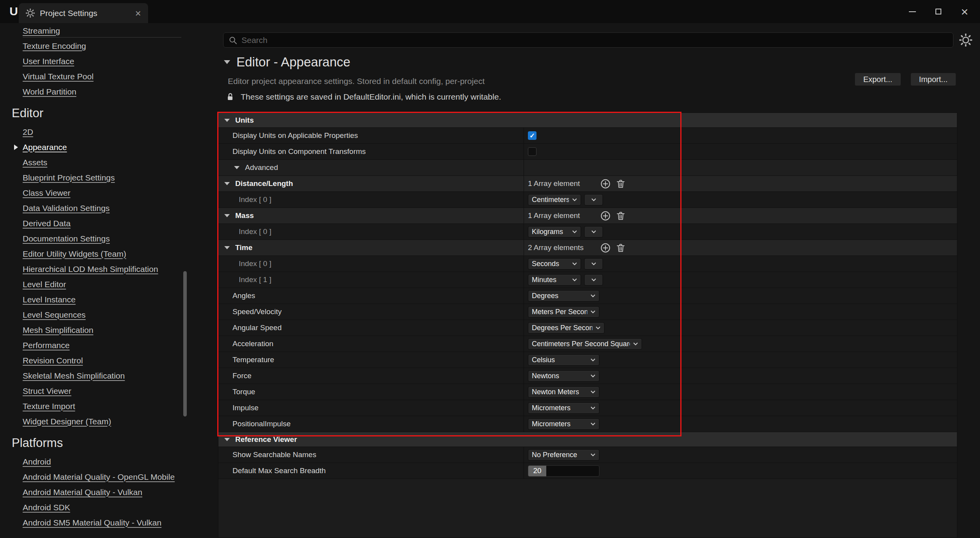 The height and width of the screenshot is (538, 980). Describe the element at coordinates (104, 61) in the screenshot. I see `sidebar-item: User Interface` at that location.